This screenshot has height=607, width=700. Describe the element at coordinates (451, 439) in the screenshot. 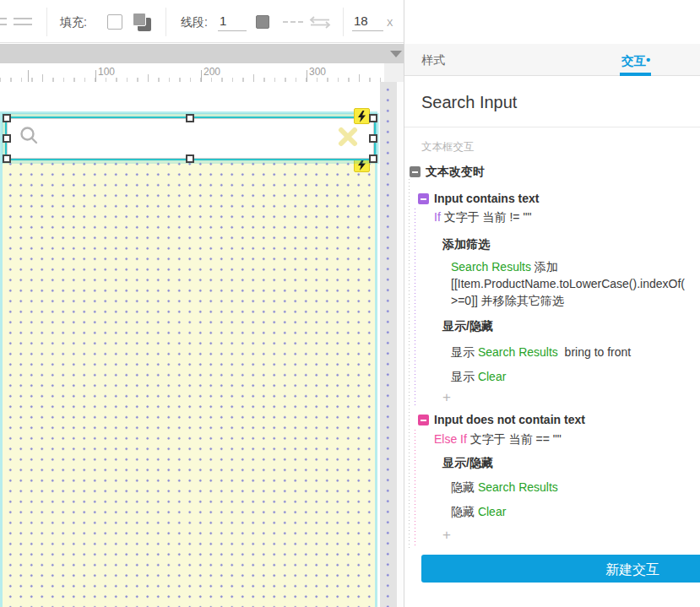

I see `condition-keyword: Else If` at that location.